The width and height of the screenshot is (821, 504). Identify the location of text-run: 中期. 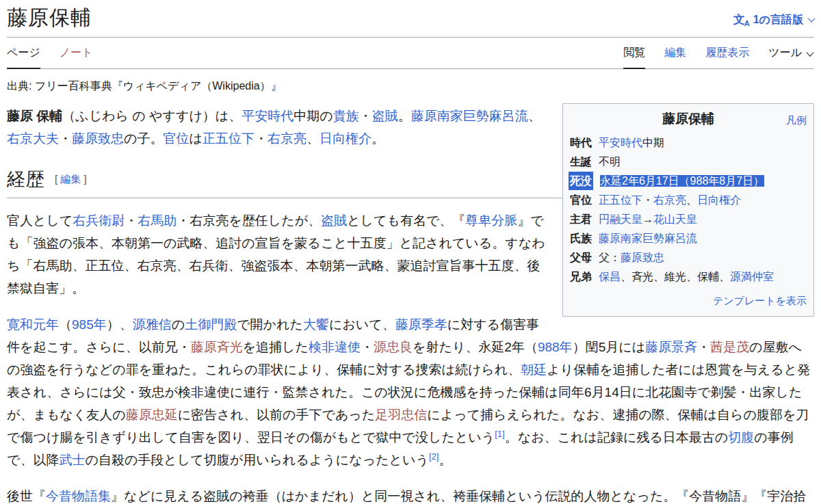
(653, 142).